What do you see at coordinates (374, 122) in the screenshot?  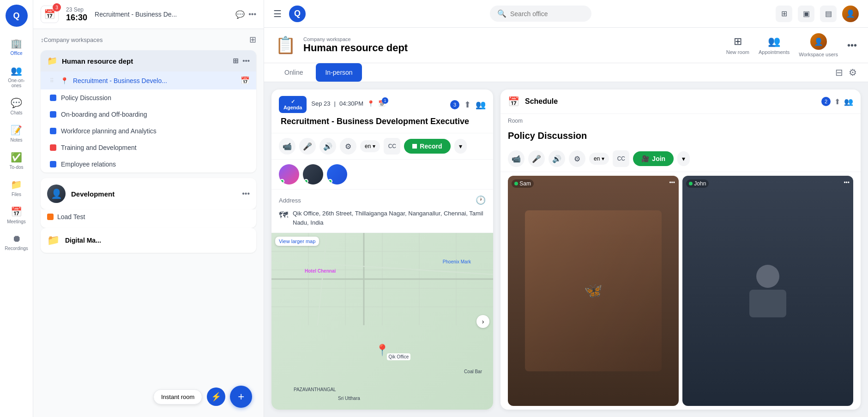 I see `room-name-main: Recruitment - Business Development Execu…` at bounding box center [374, 122].